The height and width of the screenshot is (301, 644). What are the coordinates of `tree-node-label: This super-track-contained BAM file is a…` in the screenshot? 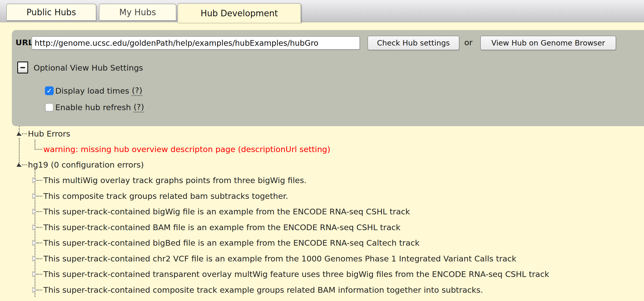 It's located at (222, 227).